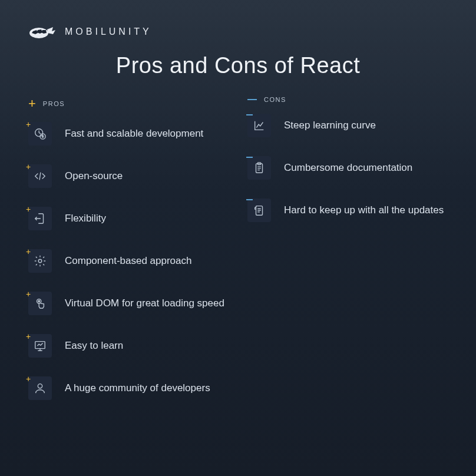 This screenshot has height=476, width=476. What do you see at coordinates (238, 66) in the screenshot?
I see `page-title: Pros and Cons of React` at bounding box center [238, 66].